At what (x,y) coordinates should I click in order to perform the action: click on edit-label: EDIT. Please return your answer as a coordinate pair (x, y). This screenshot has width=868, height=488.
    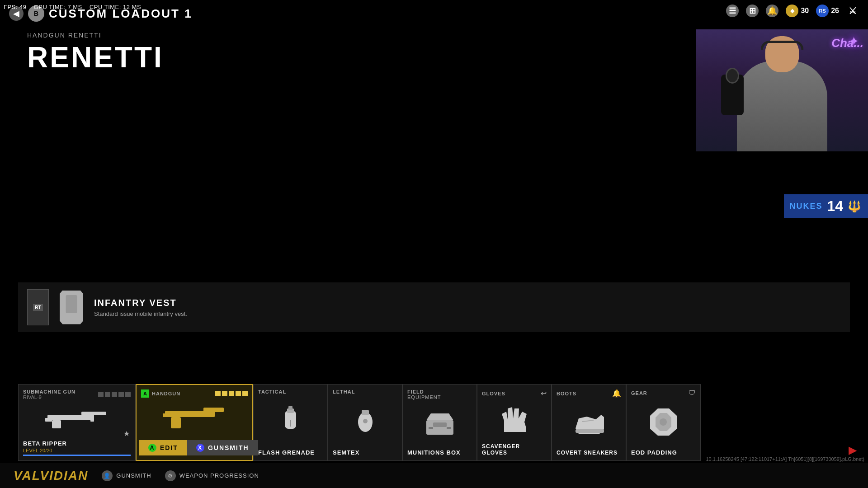
    Looking at the image, I should click on (169, 448).